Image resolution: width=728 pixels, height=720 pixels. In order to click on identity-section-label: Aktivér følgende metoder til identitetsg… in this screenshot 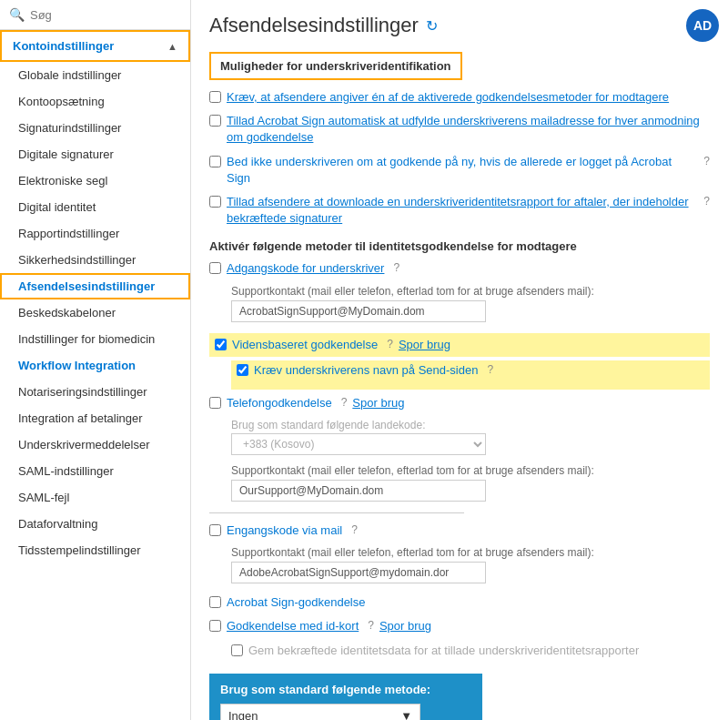, I will do `click(460, 246)`.